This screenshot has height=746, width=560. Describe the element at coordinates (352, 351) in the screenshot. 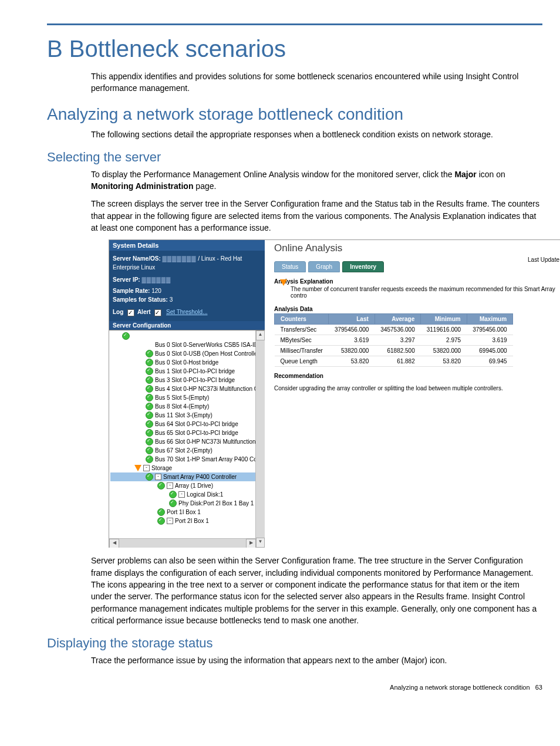

I see `table-cell: 53820.000` at that location.